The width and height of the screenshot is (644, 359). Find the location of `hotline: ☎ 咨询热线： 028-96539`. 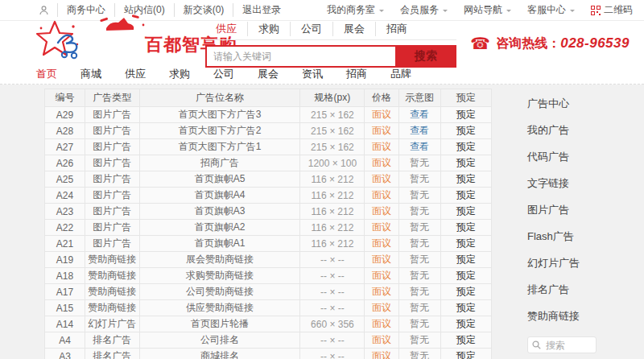

hotline: ☎ 咨询热线： 028-96539 is located at coordinates (550, 43).